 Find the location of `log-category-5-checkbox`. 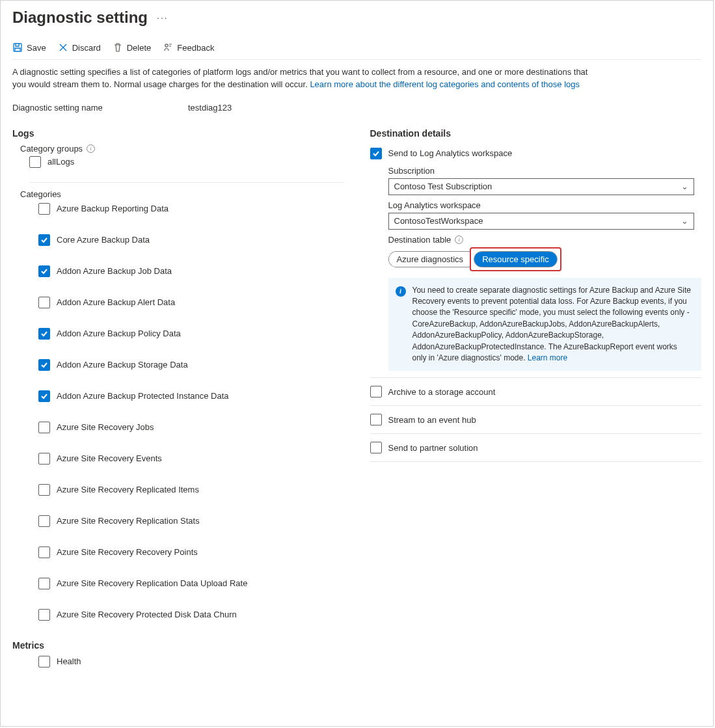

log-category-5-checkbox is located at coordinates (44, 365).